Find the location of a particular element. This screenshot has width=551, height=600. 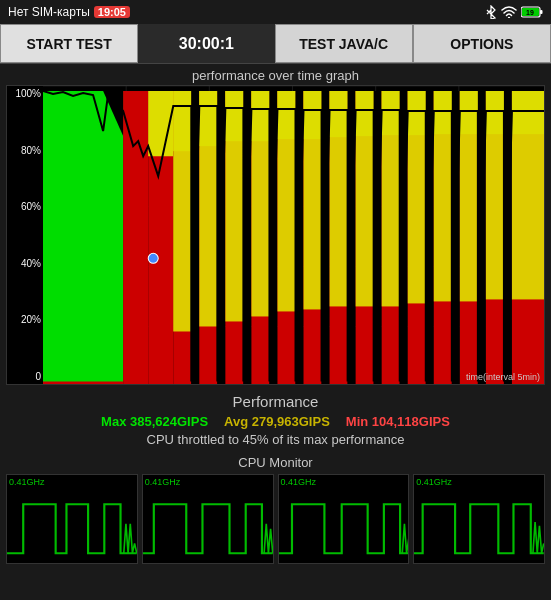

carrier-text: Нет SIM-карты is located at coordinates (49, 12).